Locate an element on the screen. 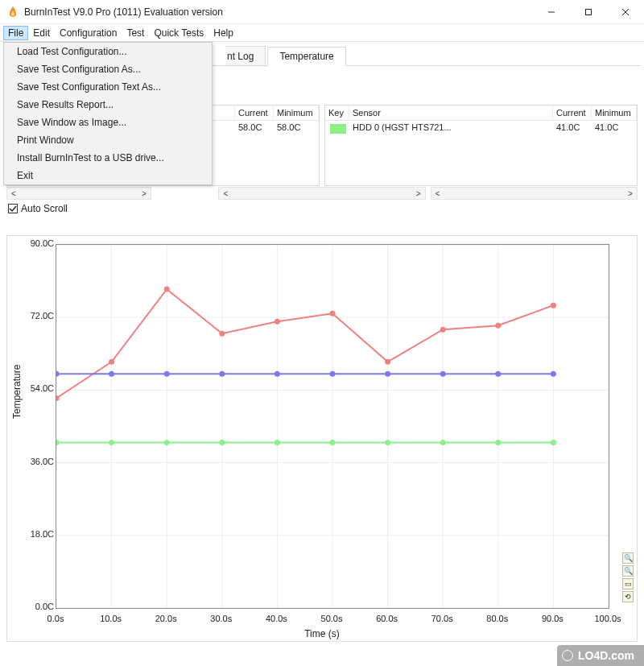  x-axis-label: Time (s) is located at coordinates (322, 634).